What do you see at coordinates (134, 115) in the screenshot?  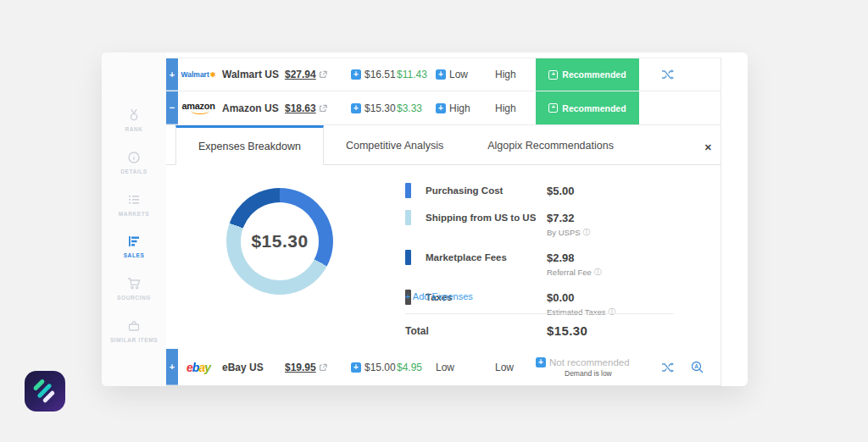 I see `medal-icon` at bounding box center [134, 115].